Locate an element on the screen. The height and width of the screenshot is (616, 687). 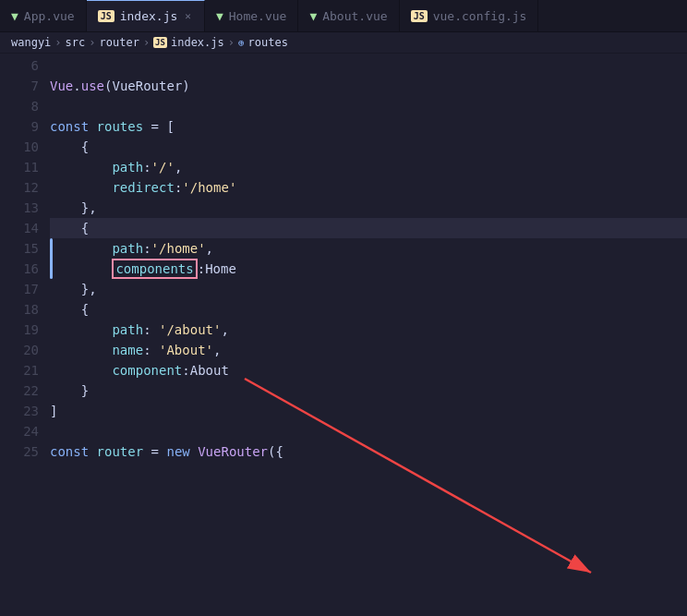
code-token: routes is located at coordinates (120, 127).